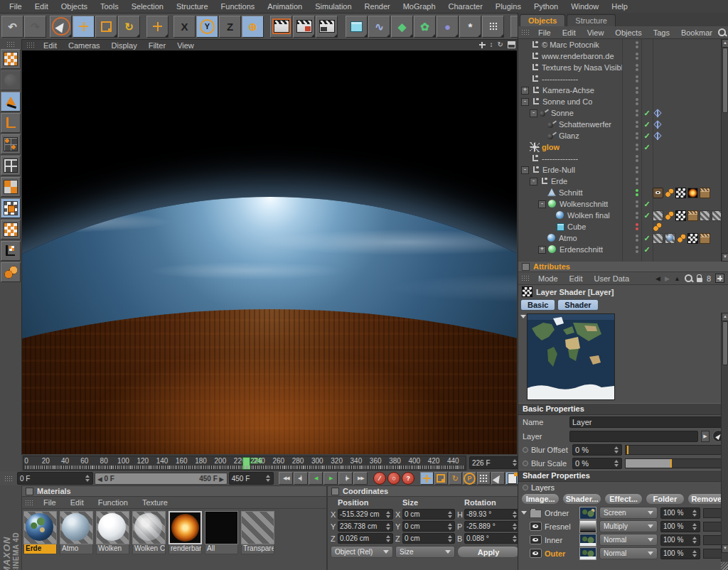  What do you see at coordinates (365, 539) in the screenshot?
I see `coord-field: 0.026 cm` at bounding box center [365, 539].